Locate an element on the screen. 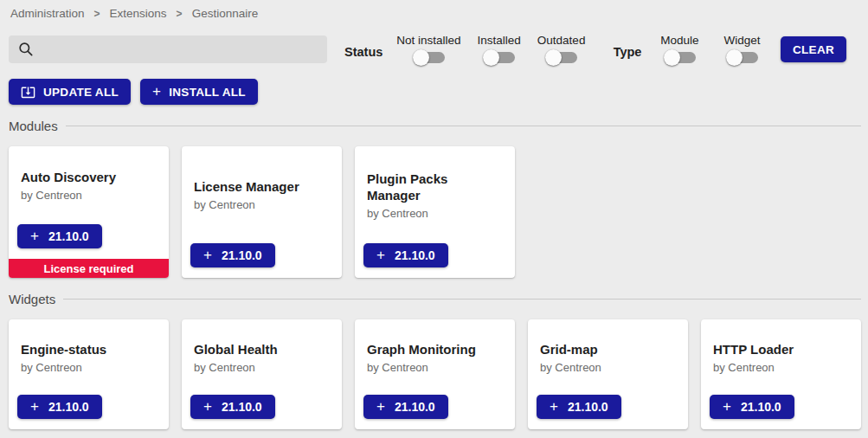 The image size is (868, 438). license-required-badge: License required is located at coordinates (88, 268).